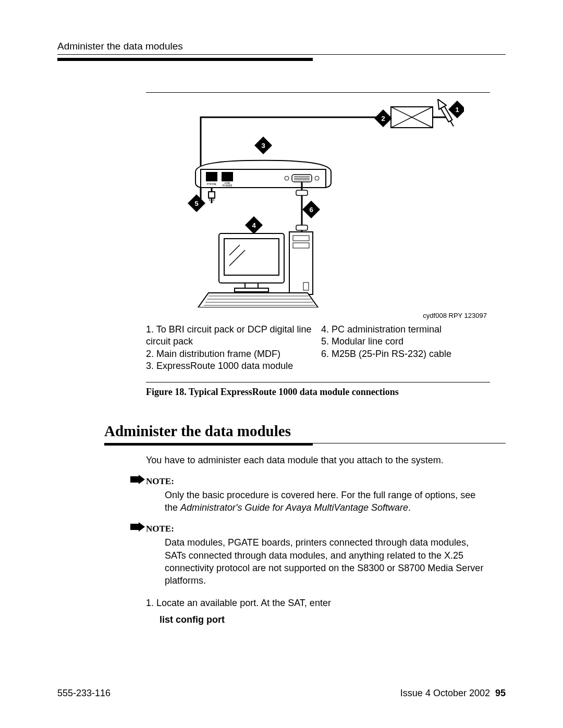 The width and height of the screenshot is (563, 728). Describe the element at coordinates (457, 109) in the screenshot. I see `svg-text: 1` at that location.